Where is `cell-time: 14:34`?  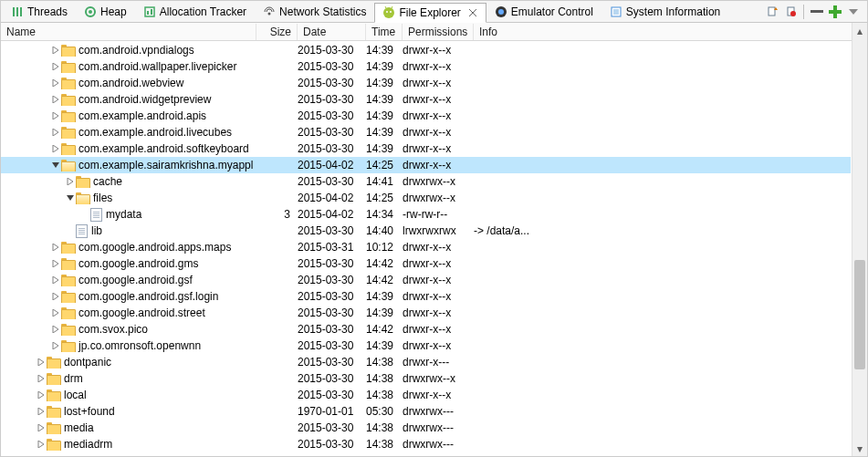
cell-time: 14:34 is located at coordinates (384, 214).